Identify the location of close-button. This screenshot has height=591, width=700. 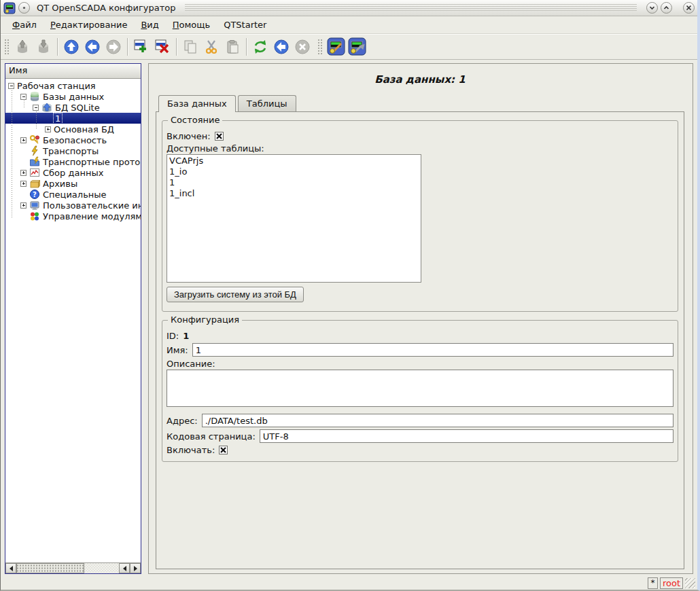
(689, 8).